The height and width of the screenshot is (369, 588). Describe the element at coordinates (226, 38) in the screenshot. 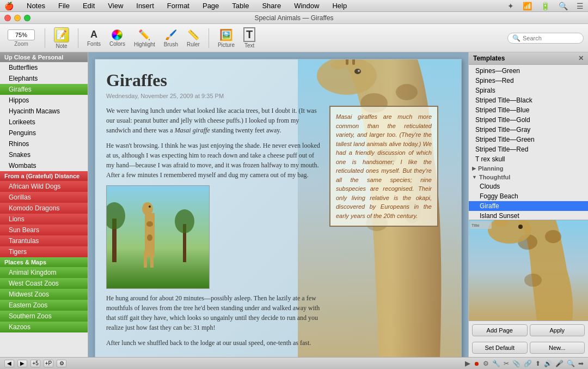

I see `picture-button: 🖼️ Picture` at that location.